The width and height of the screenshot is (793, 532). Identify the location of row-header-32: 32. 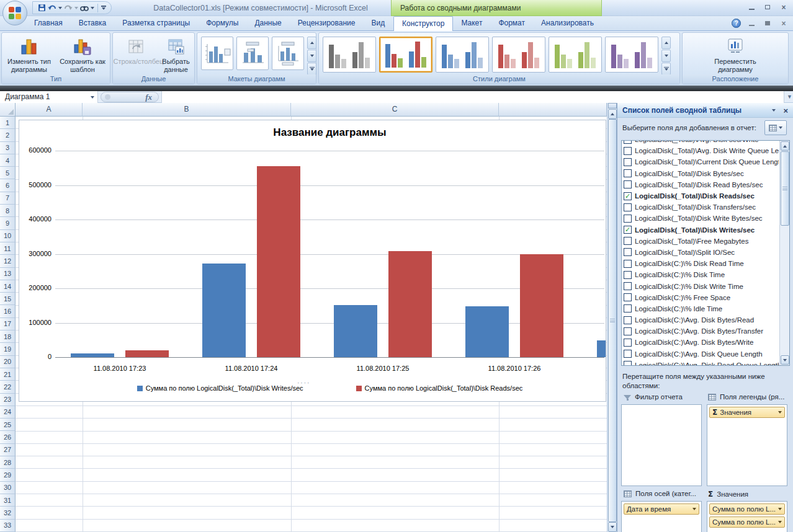
(7, 513).